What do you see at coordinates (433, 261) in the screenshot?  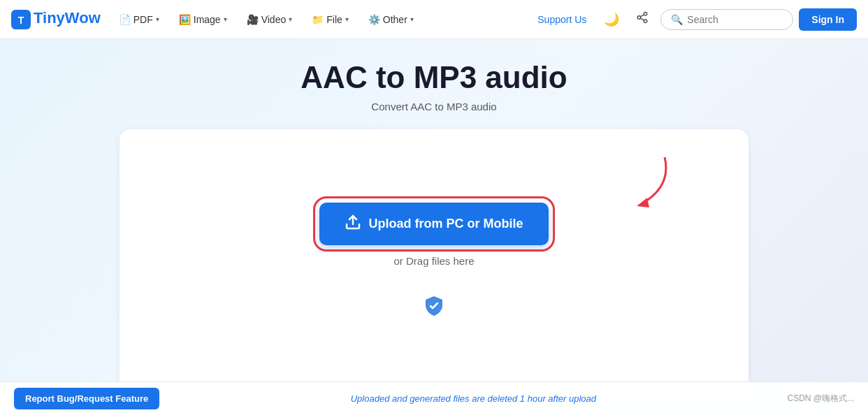 I see `drag-text: or Drag files here` at bounding box center [433, 261].